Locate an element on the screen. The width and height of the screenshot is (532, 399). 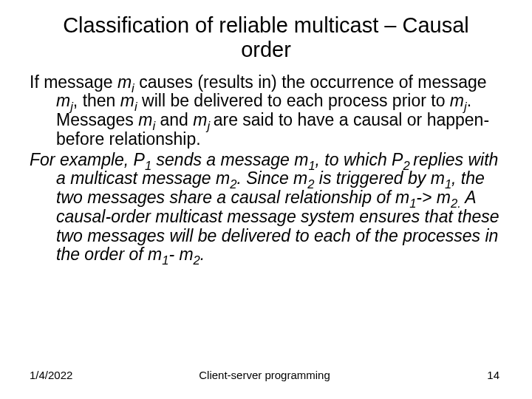
text-italic: - m is located at coordinates (180, 254).